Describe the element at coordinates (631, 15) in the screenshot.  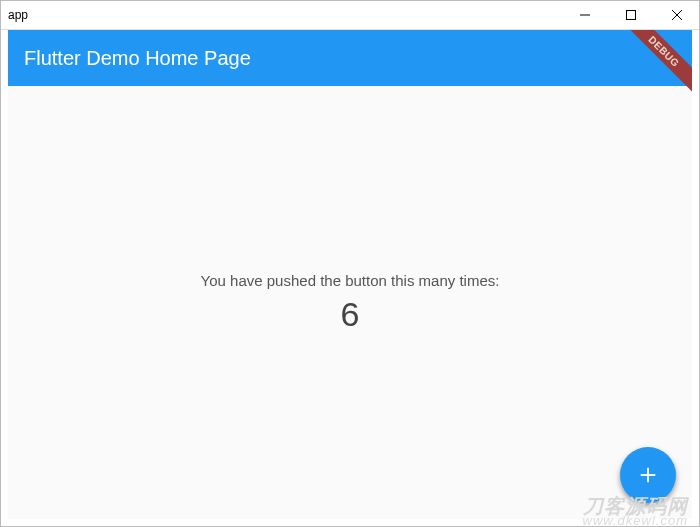
I see `maximize-icon` at that location.